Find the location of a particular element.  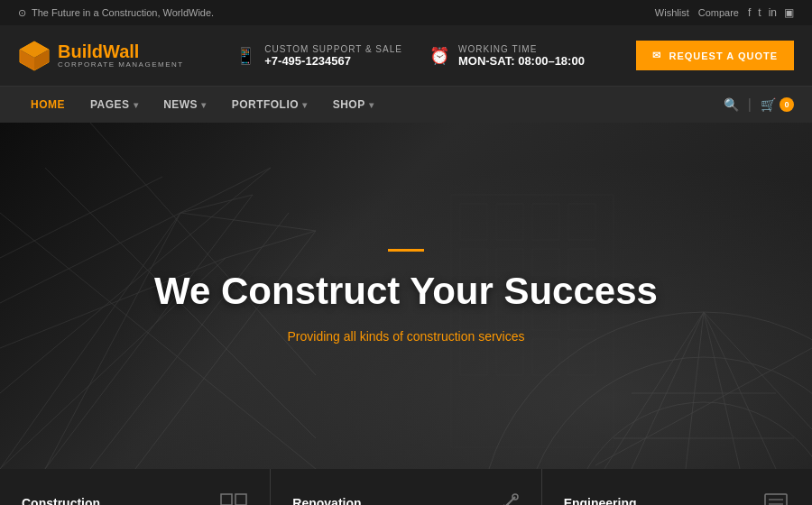

nav-item-pages: Pages ▾ is located at coordinates (114, 105).